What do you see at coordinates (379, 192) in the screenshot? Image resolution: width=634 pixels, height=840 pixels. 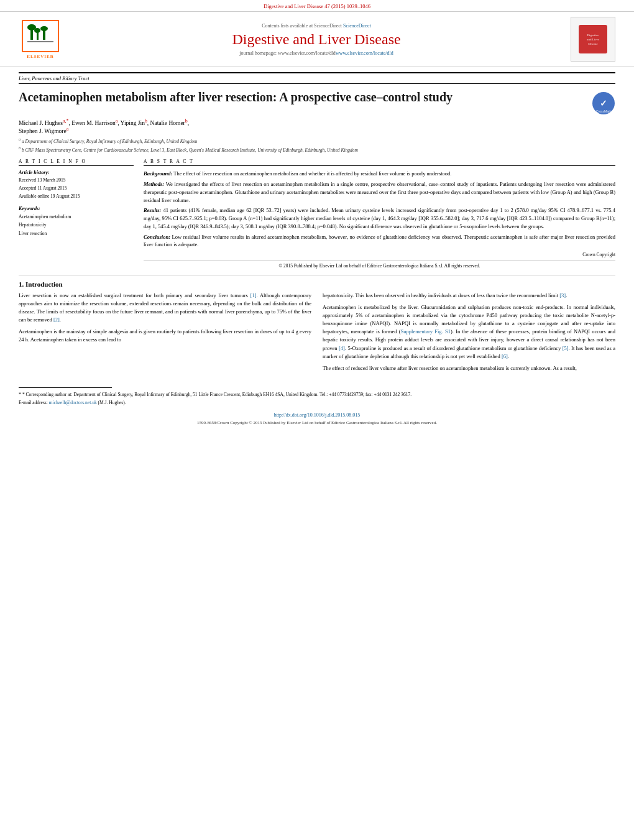 I see `methods-para: Methods: We investigated the effects of …` at bounding box center [379, 192].